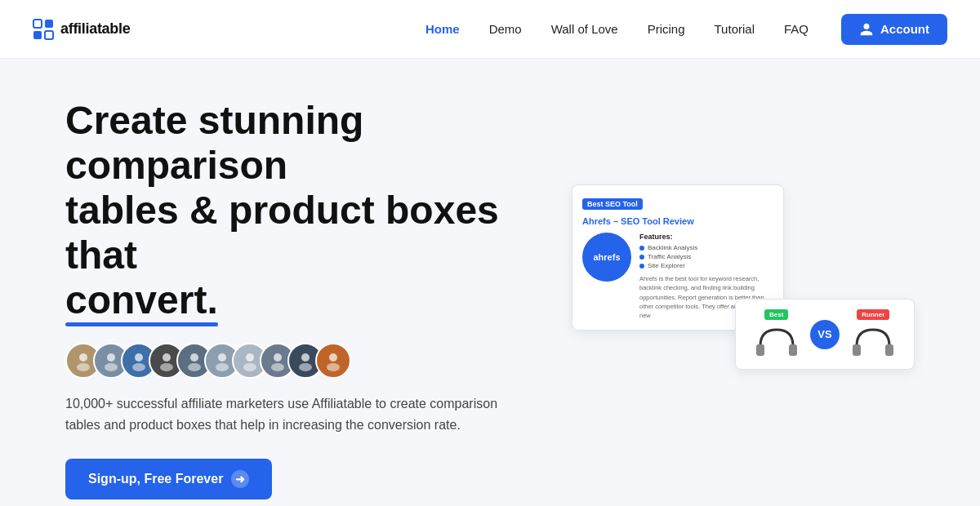 The image size is (980, 506). Describe the element at coordinates (43, 29) in the screenshot. I see `grid-icon` at that location.